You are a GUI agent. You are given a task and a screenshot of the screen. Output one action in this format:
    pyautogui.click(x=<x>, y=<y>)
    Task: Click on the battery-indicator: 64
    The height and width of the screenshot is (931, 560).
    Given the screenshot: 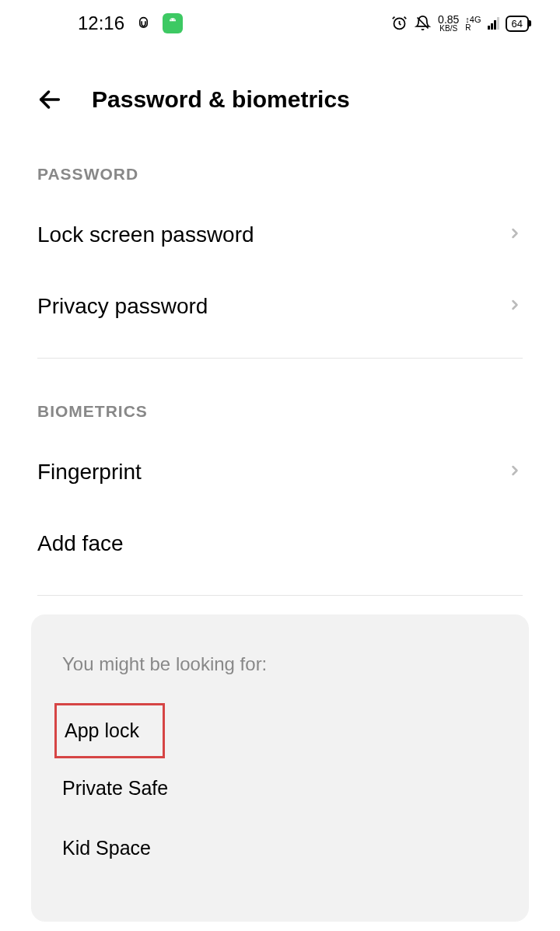 What is the action you would take?
    pyautogui.click(x=517, y=23)
    